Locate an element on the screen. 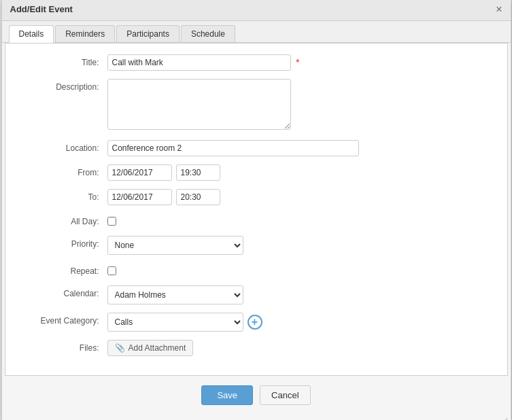 The height and width of the screenshot is (420, 512). tab-participants: Participants is located at coordinates (148, 34).